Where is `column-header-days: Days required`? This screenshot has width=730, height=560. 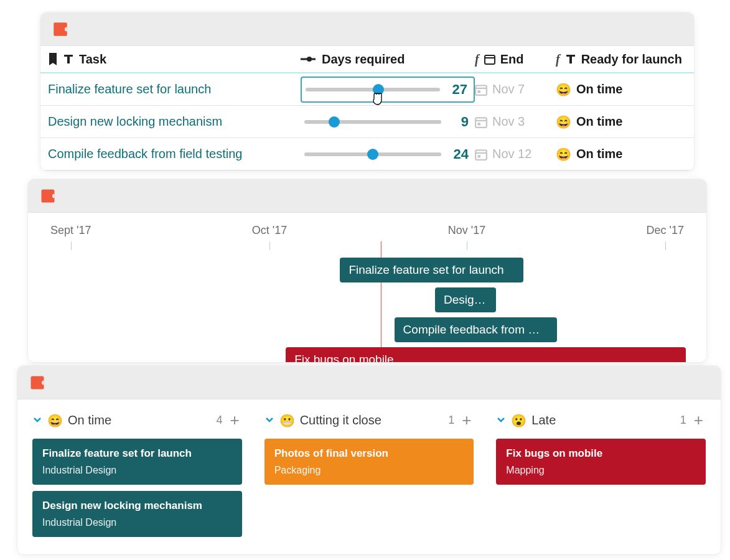
column-header-days: Days required is located at coordinates (363, 60).